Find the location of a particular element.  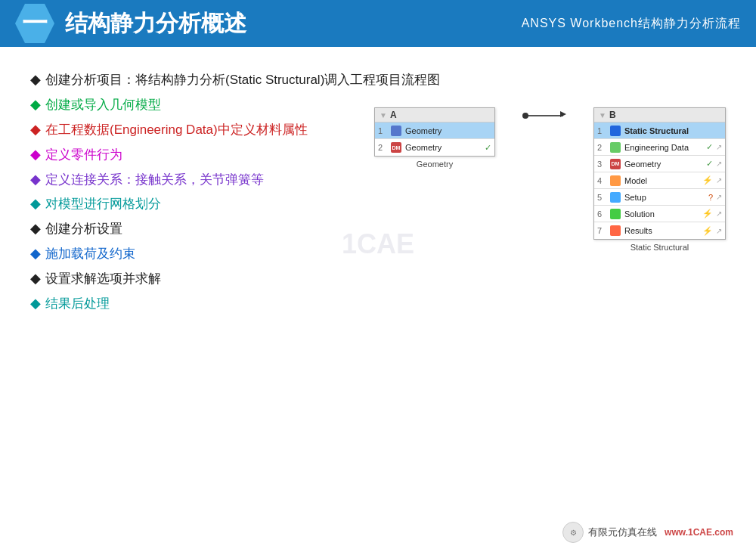

block-a-row-2: 2 DM Geometry ✓ is located at coordinates (435, 147).